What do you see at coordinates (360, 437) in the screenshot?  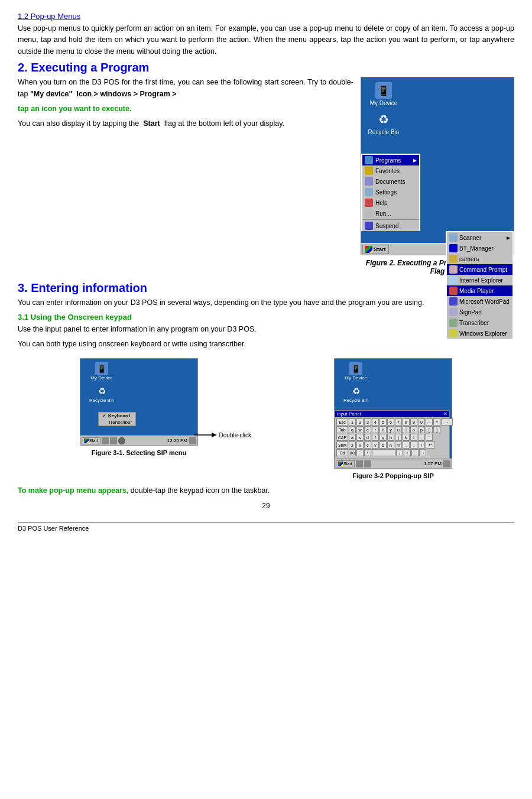 I see `key-s: s` at bounding box center [360, 437].